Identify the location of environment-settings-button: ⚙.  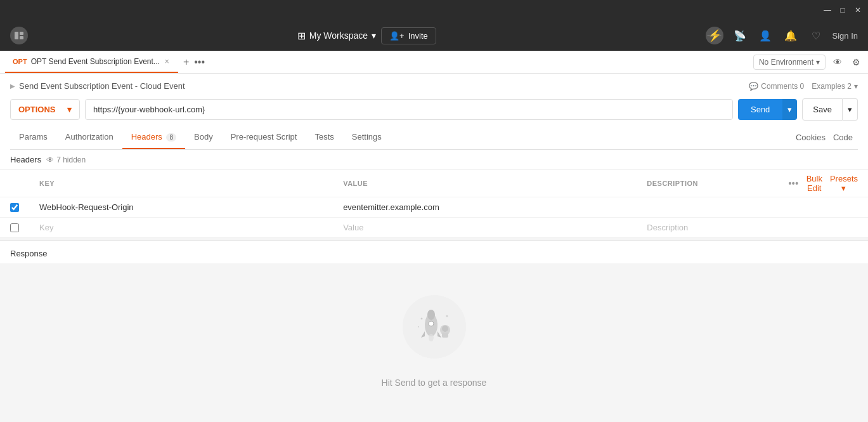
(856, 62).